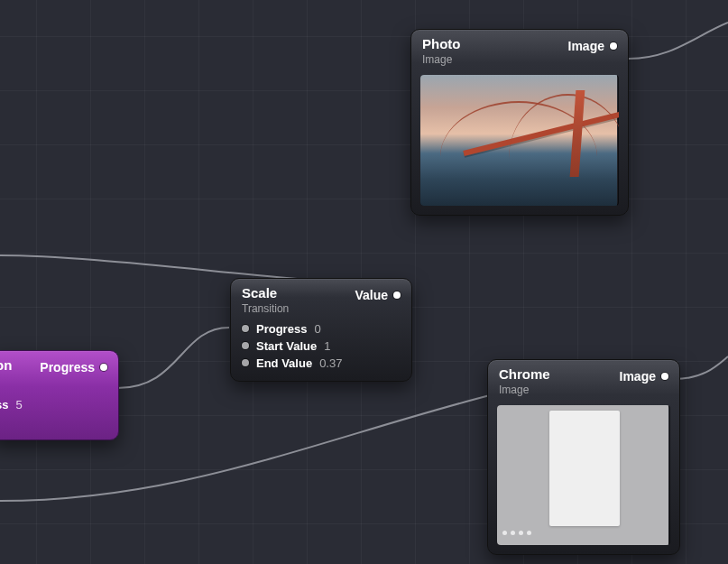 The image size is (728, 564). What do you see at coordinates (5, 381) in the screenshot?
I see `node-subtitle` at bounding box center [5, 381].